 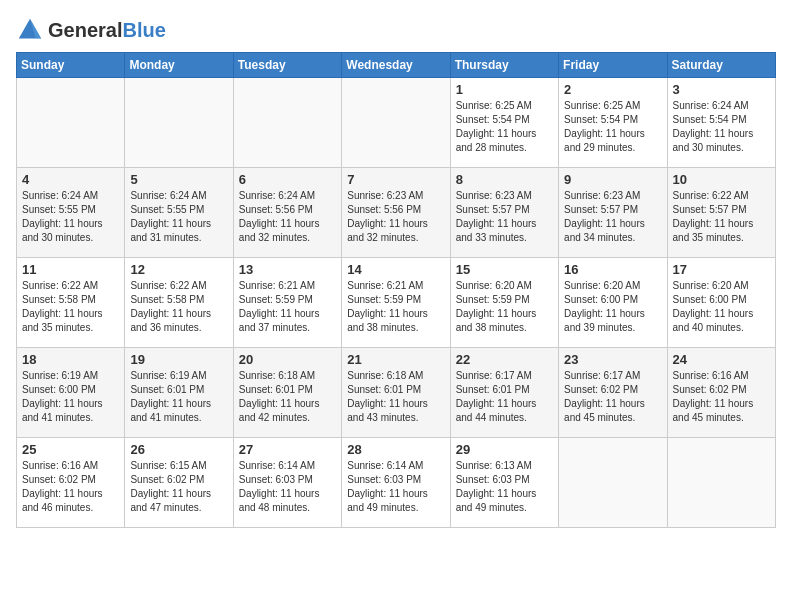 I want to click on day-number: 3, so click(x=722, y=90).